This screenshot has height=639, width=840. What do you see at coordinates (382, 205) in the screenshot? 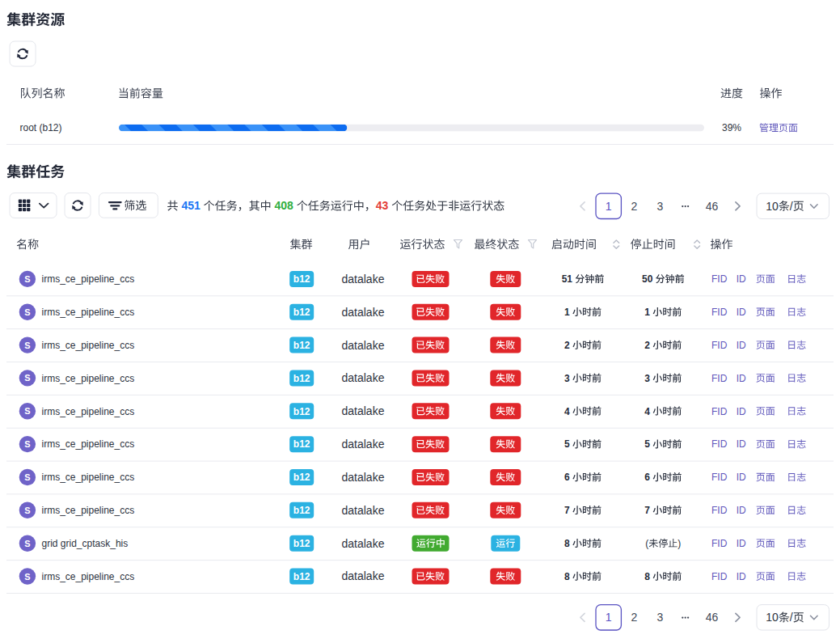
I see `svg-text: 43` at bounding box center [382, 205].